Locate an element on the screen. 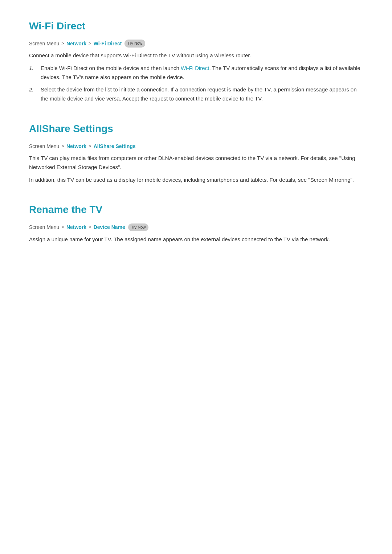 The height and width of the screenshot is (554, 392). rename-tv-section: Rename the TV Screen Menu > Network > De… is located at coordinates (196, 223).